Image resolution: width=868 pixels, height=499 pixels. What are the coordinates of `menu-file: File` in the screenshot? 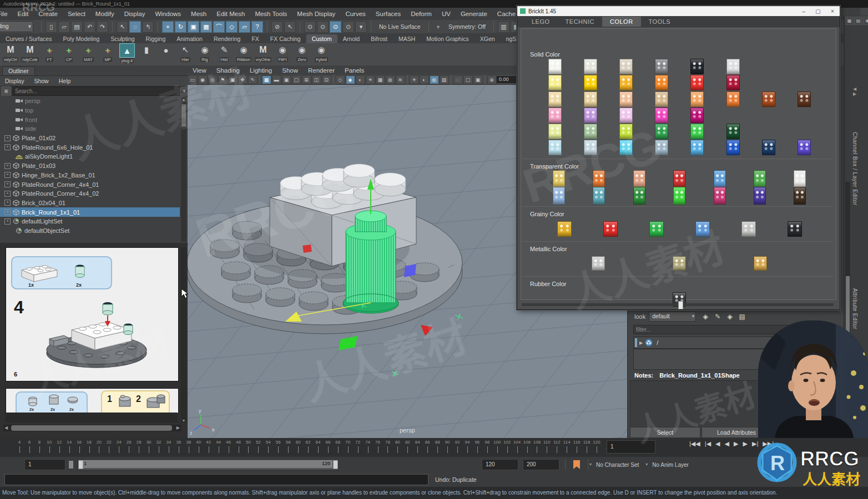 It's located at (7, 14).